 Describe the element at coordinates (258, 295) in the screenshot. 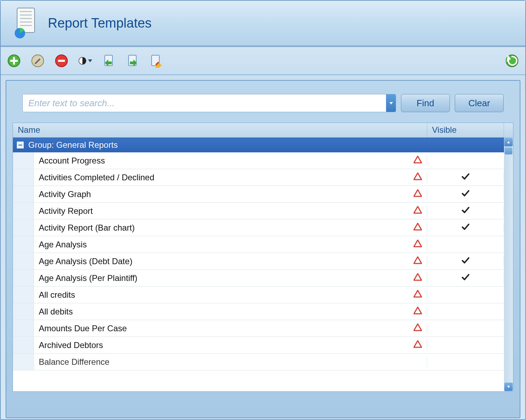

I see `table-row: All credits` at that location.